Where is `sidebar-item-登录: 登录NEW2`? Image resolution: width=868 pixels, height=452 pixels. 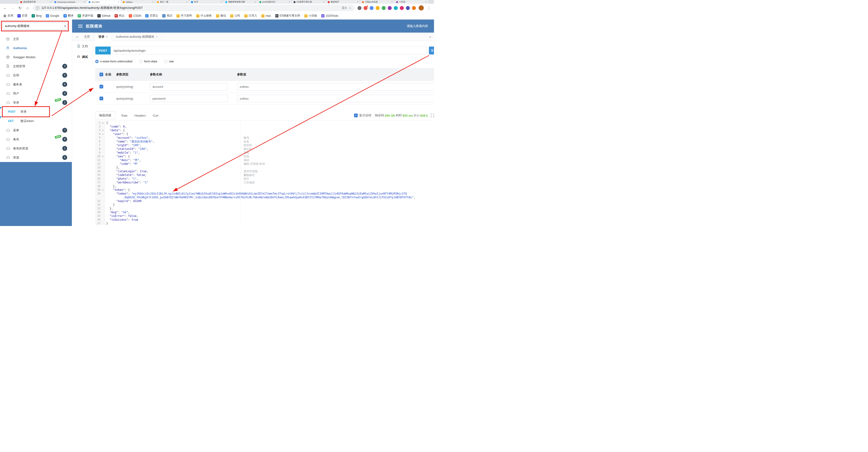
sidebar-item-登录: 登录NEW2 is located at coordinates (36, 103).